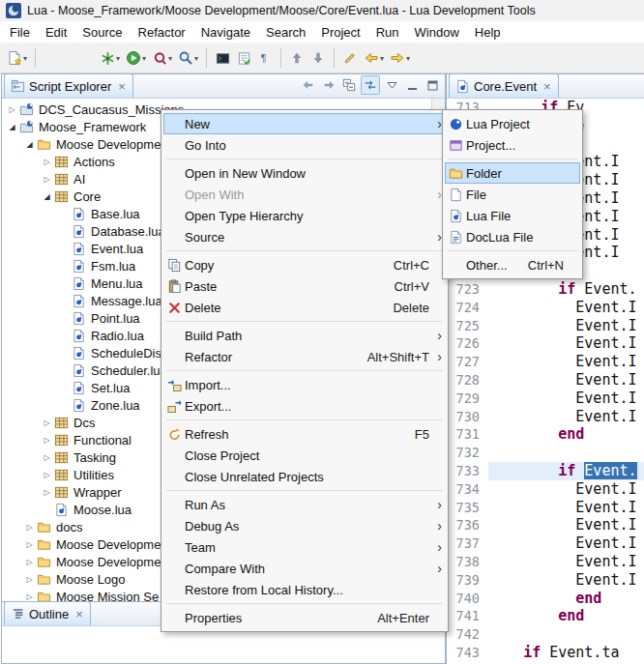 This screenshot has height=664, width=644. What do you see at coordinates (305, 526) in the screenshot?
I see `menu-item-debug-as: Debug As›` at bounding box center [305, 526].